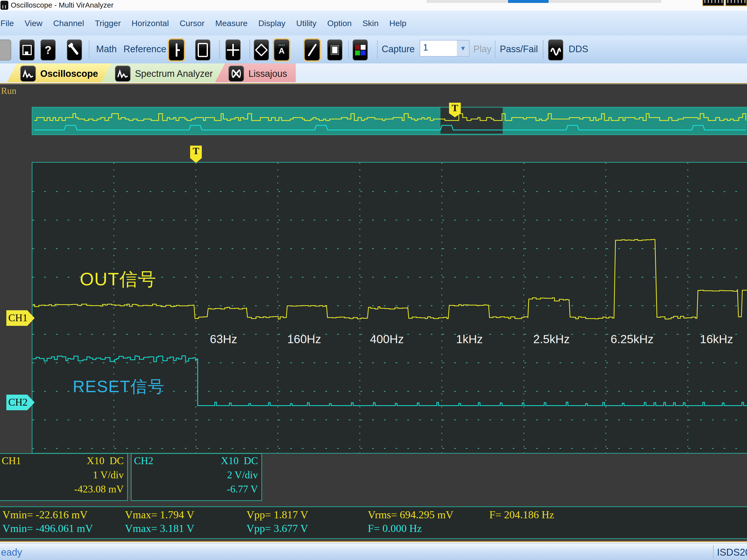 The width and height of the screenshot is (747, 560). Describe the element at coordinates (335, 50) in the screenshot. I see `stop-icon` at that location.